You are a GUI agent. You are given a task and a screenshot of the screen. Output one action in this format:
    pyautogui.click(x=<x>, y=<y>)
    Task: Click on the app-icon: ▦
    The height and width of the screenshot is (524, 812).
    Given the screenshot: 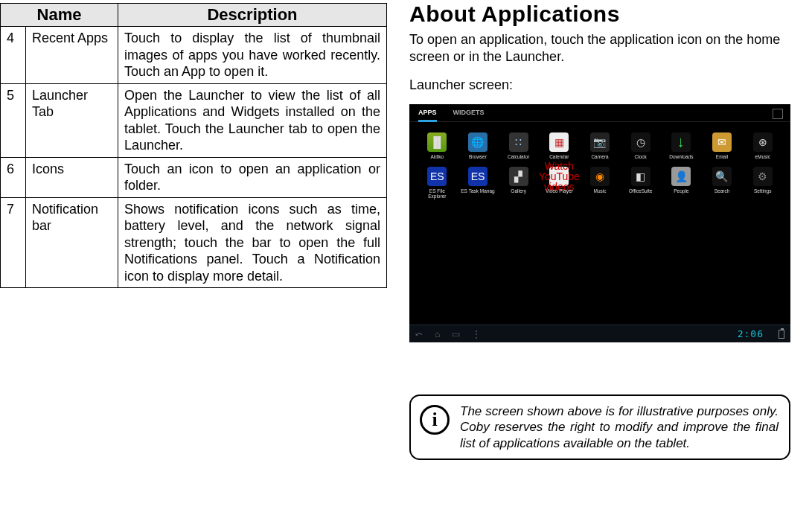 What is the action you would take?
    pyautogui.click(x=559, y=142)
    